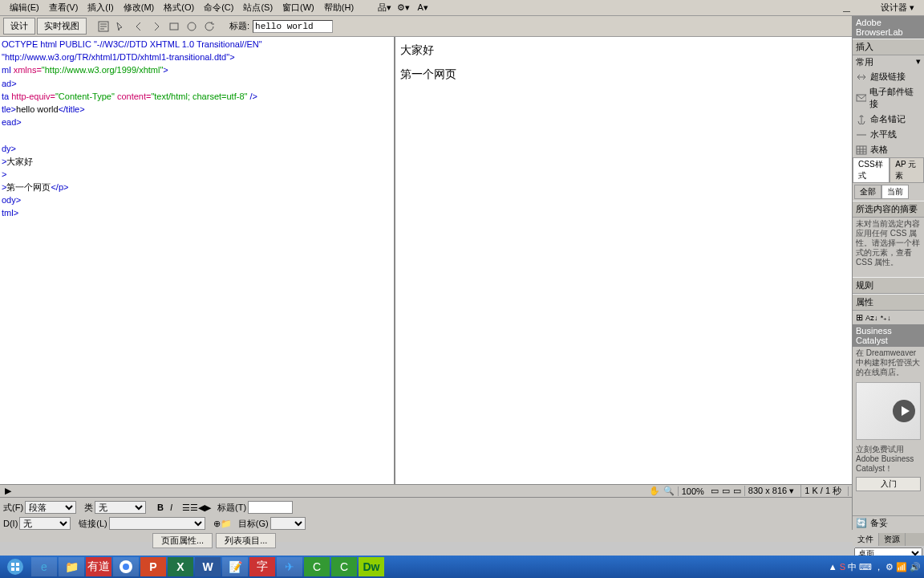 The height and width of the screenshot is (578, 924). What do you see at coordinates (183, 541) in the screenshot?
I see `page-properties-button: 页面属性...` at bounding box center [183, 541].